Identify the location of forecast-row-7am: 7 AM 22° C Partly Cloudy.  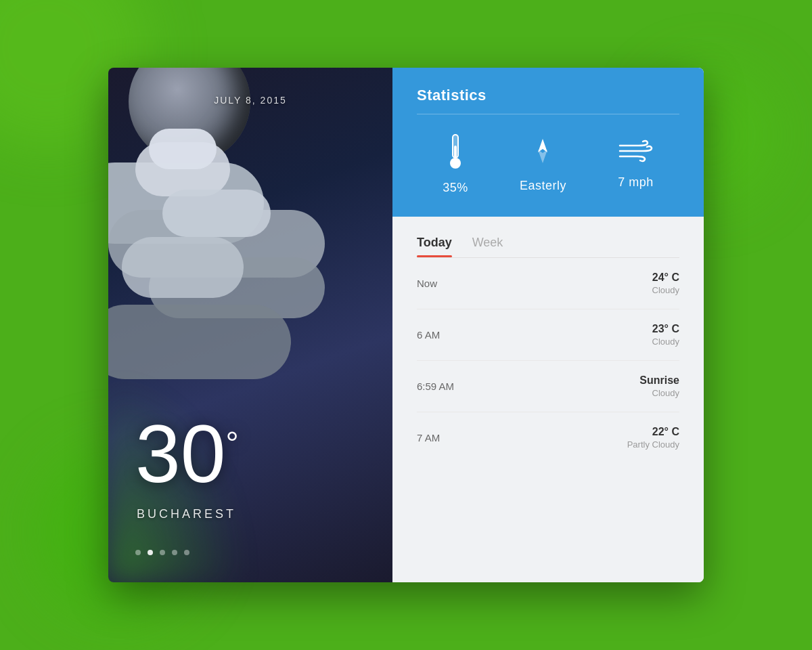
(548, 437).